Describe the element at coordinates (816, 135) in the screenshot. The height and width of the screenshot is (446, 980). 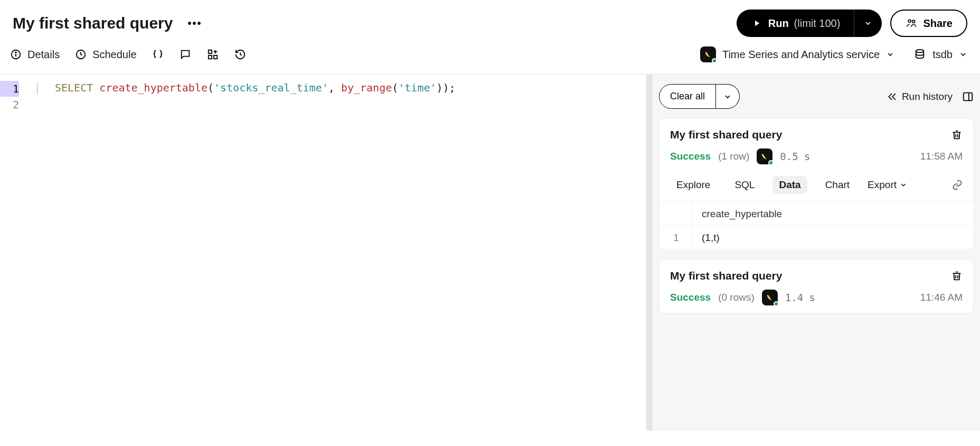
I see `result-card-header: My first shared query` at that location.